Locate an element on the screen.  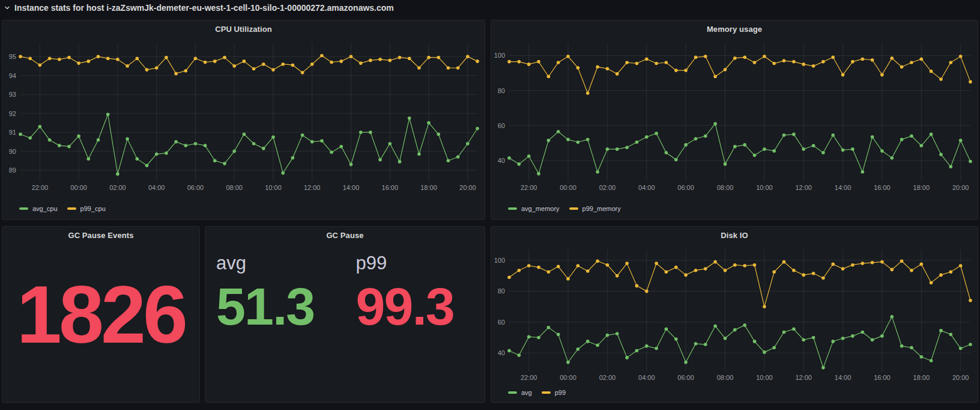
svg-text: 91 is located at coordinates (13, 132).